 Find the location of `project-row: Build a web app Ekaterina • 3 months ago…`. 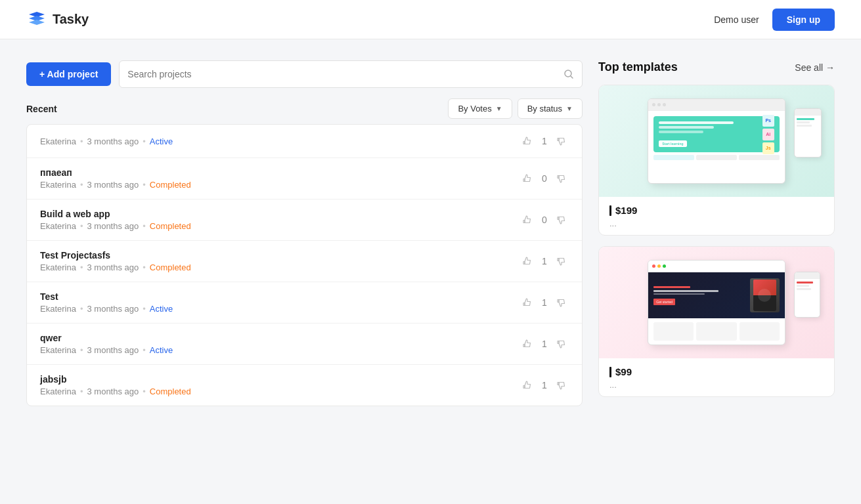

project-row: Build a web app Ekaterina • 3 months ago… is located at coordinates (305, 220).